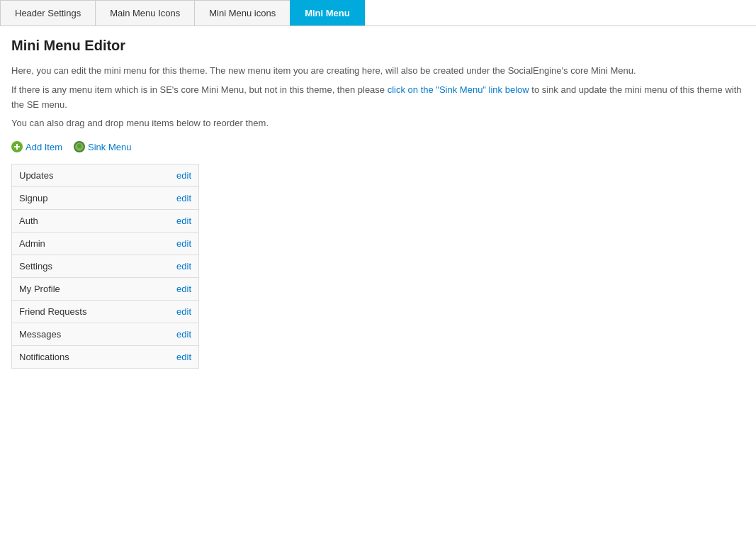 The width and height of the screenshot is (756, 548). What do you see at coordinates (105, 176) in the screenshot?
I see `menu-item: Updatesedit` at bounding box center [105, 176].